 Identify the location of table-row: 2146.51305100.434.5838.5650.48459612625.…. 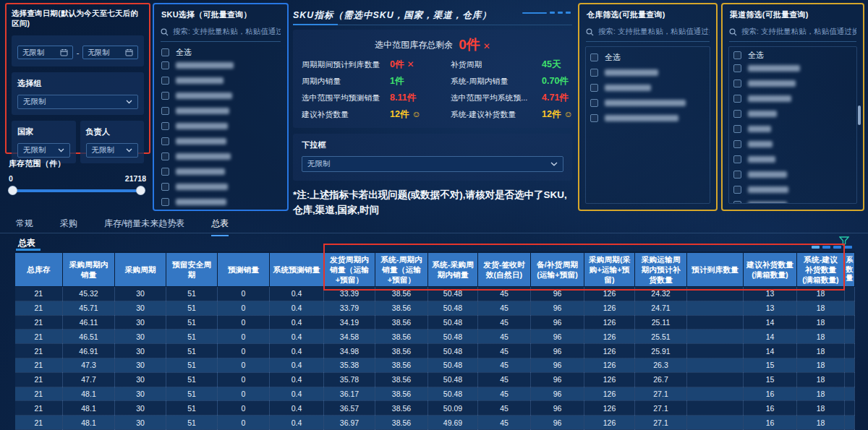
(435, 337).